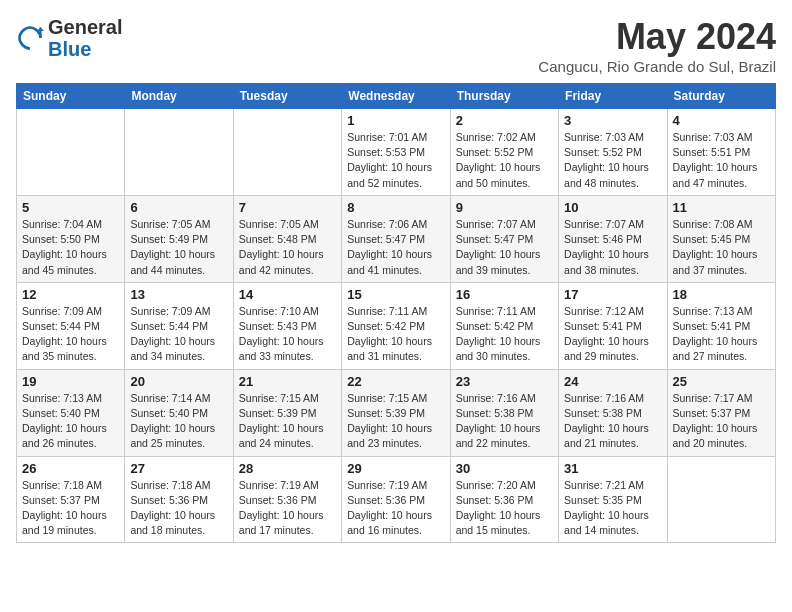  Describe the element at coordinates (70, 248) in the screenshot. I see `day-info: Sunrise: 7:04 AMSunset: 5:50 PMDaylight:…` at that location.